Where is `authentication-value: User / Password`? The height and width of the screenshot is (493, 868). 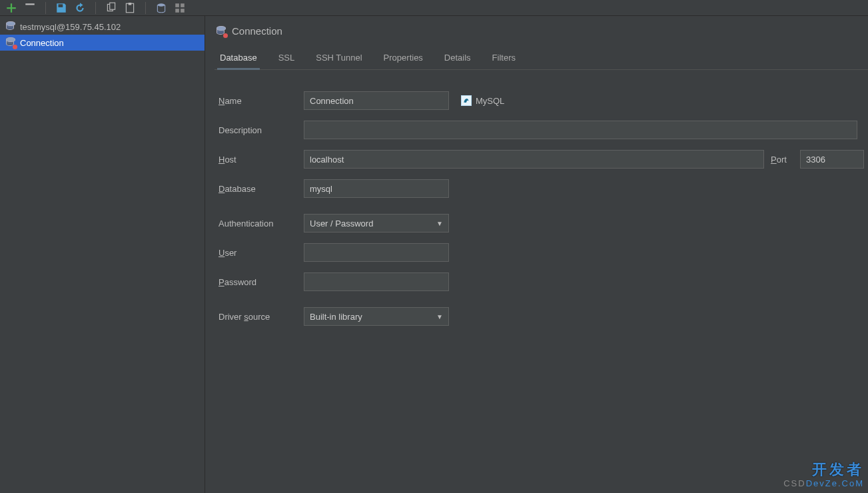 authentication-value: User / Password is located at coordinates (341, 224).